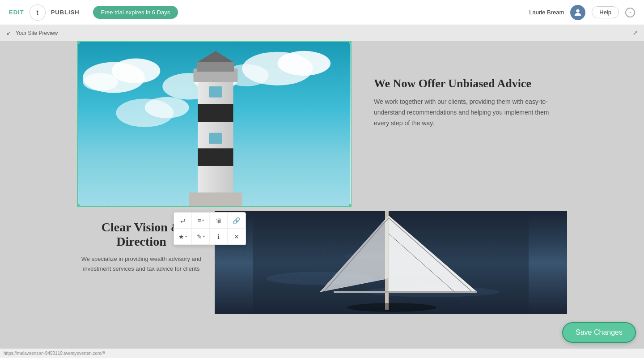  Describe the element at coordinates (582, 13) in the screenshot. I see `topbar-right: Laurie Bream Help ·` at that location.